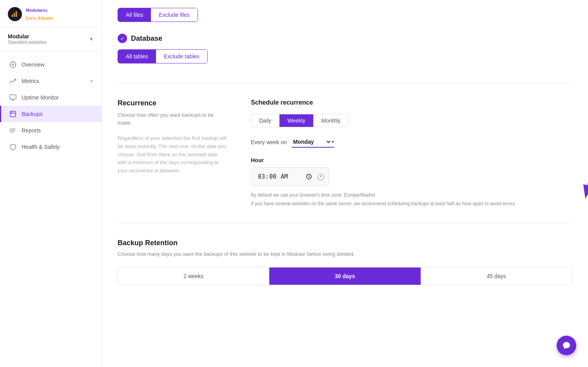  Describe the element at coordinates (174, 15) in the screenshot. I see `exclude-files-button: Exclude files` at that location.